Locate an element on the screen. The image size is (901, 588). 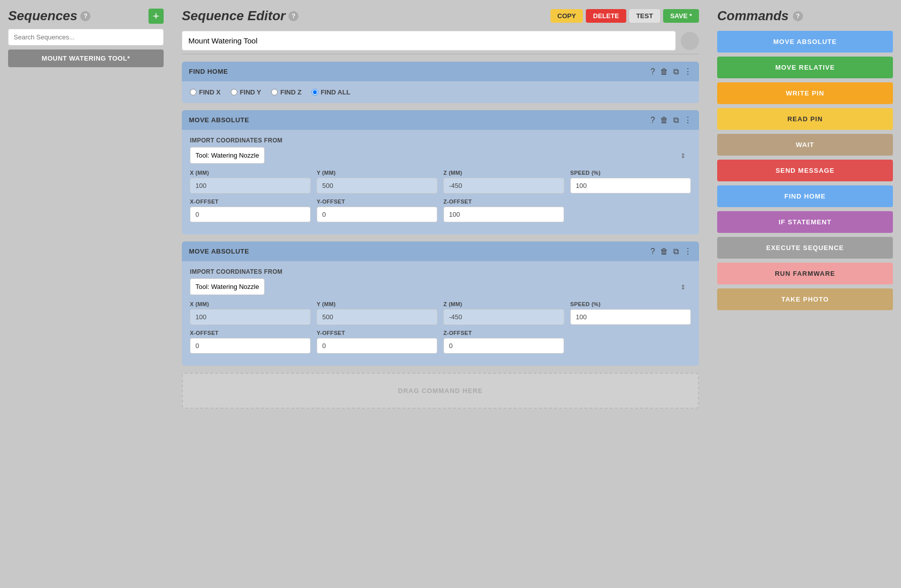
z-group-1: Z (MM) is located at coordinates (504, 182).